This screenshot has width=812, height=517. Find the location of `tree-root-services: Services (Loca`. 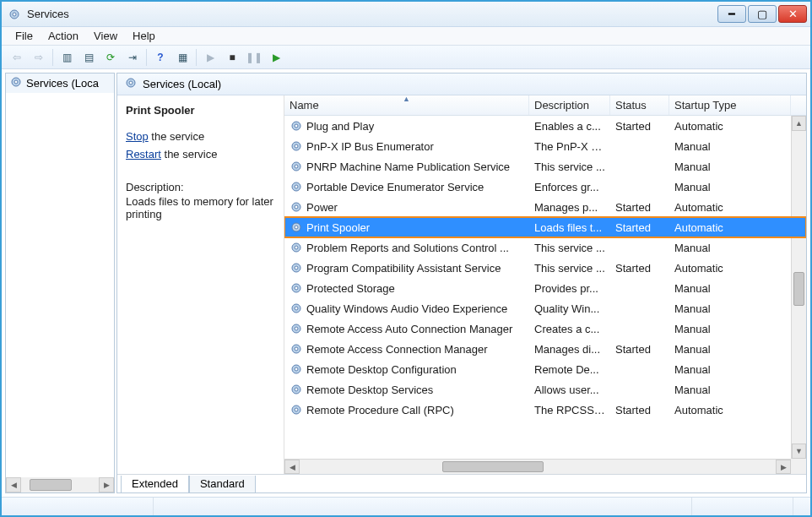

tree-root-services: Services (Loca is located at coordinates (60, 83).